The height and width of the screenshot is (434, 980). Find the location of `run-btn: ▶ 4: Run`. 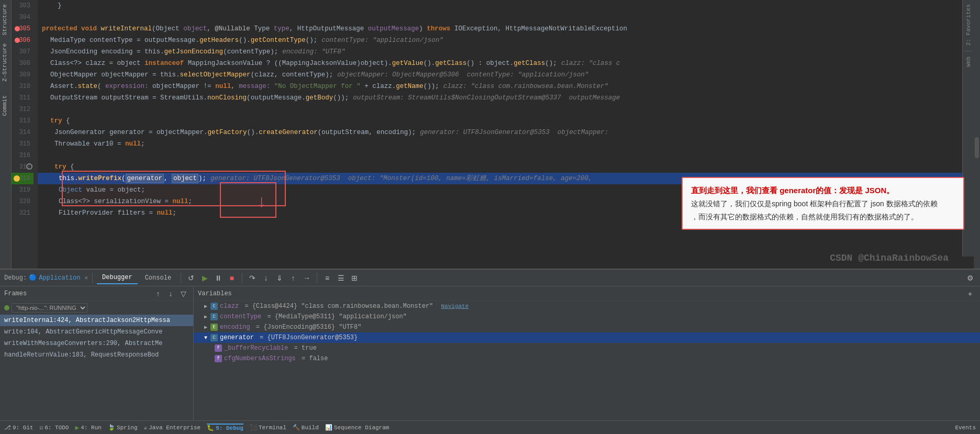

run-btn: ▶ 4: Run is located at coordinates (88, 428).